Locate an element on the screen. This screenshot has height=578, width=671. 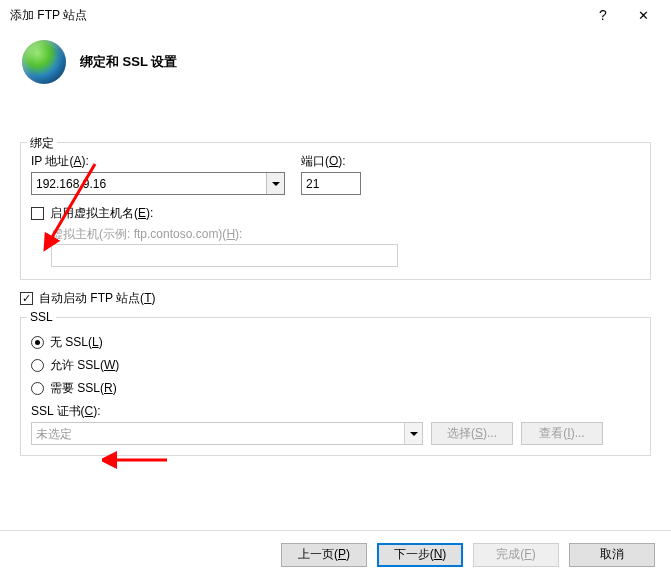
page-title: 绑定和 SSL 设置 is located at coordinates (128, 62).